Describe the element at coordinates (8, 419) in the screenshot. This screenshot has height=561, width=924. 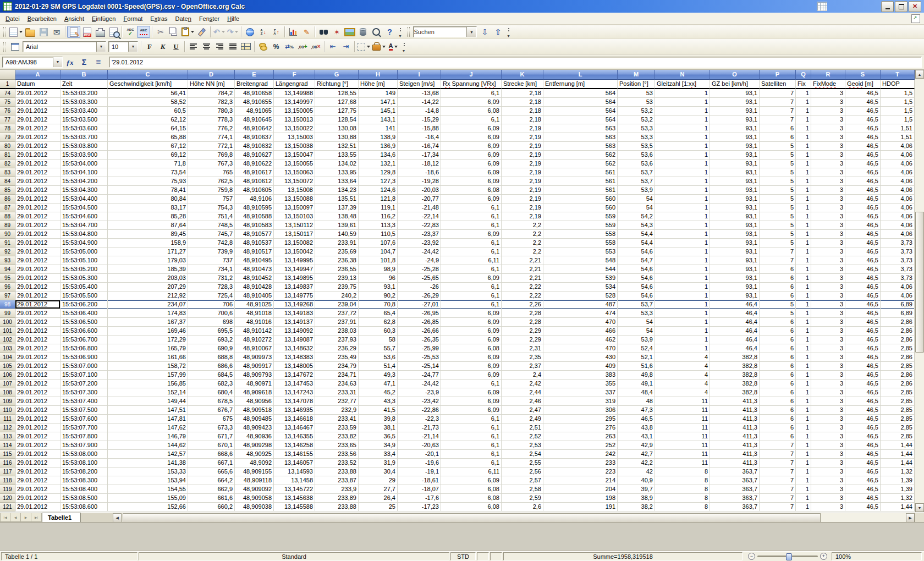
I see `row-header: 111` at that location.